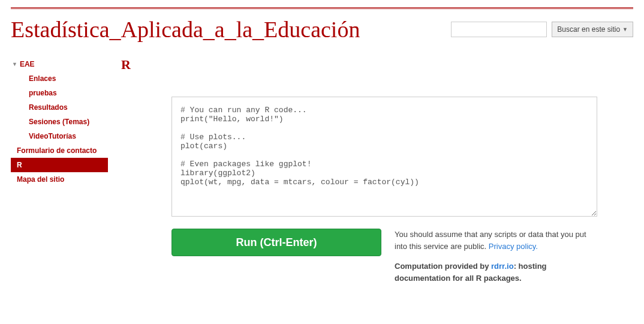 This screenshot has height=324, width=644. What do you see at coordinates (496, 256) in the screenshot?
I see `info-text: You should assume that any scripts or da…` at bounding box center [496, 256].